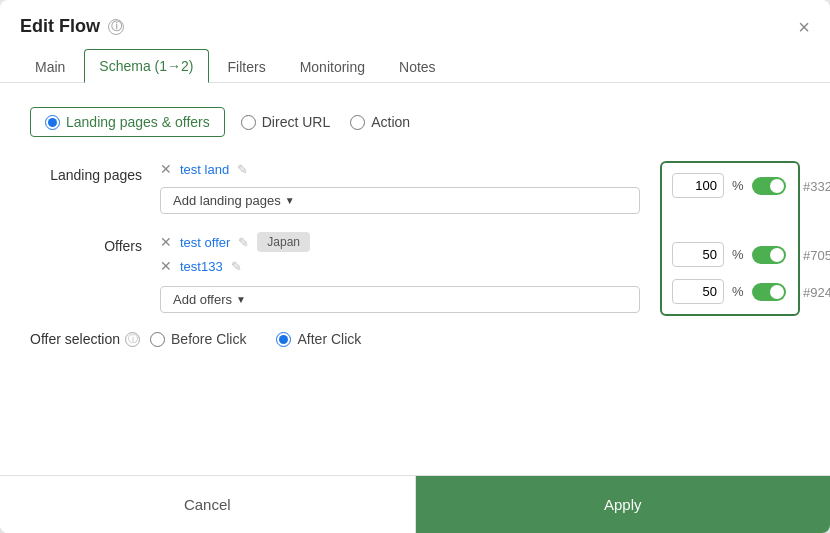  Describe the element at coordinates (769, 255) in the screenshot. I see `offer1-toggle` at that location.